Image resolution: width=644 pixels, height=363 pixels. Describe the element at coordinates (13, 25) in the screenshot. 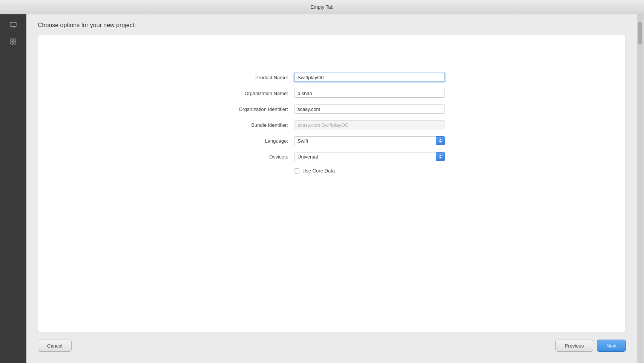

I see `sidebar-chat-icon` at that location.